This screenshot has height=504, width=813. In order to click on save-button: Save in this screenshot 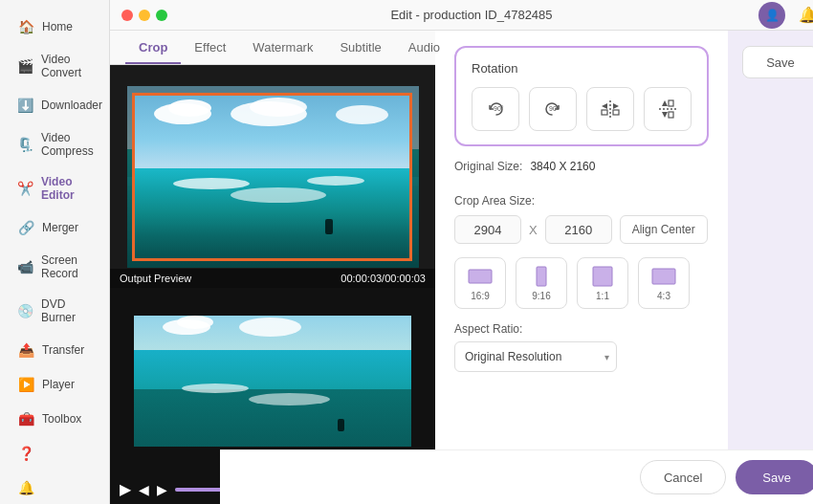, I will do `click(775, 477)`.